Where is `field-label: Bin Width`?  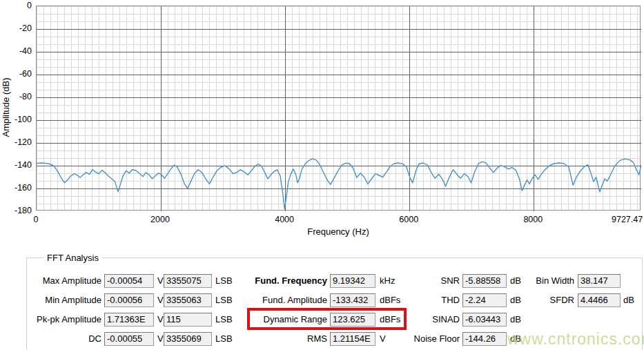 field-label: Bin Width is located at coordinates (498, 281).